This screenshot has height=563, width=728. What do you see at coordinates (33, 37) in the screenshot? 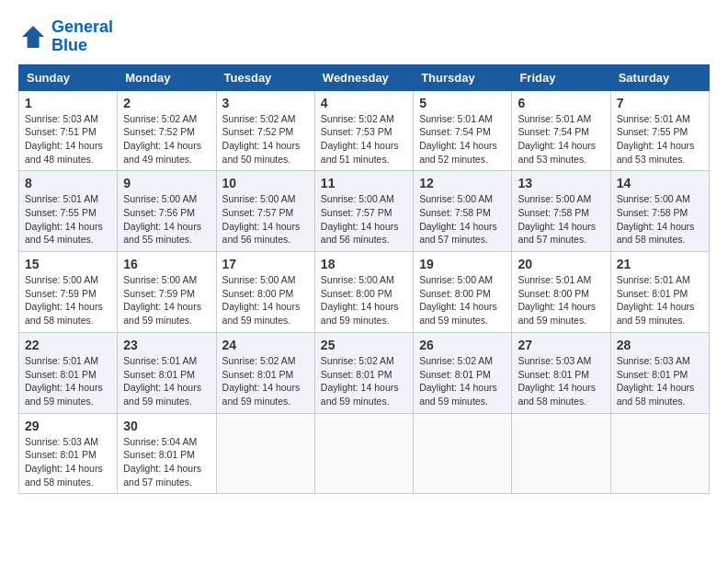
I see `logo-icon` at bounding box center [33, 37].